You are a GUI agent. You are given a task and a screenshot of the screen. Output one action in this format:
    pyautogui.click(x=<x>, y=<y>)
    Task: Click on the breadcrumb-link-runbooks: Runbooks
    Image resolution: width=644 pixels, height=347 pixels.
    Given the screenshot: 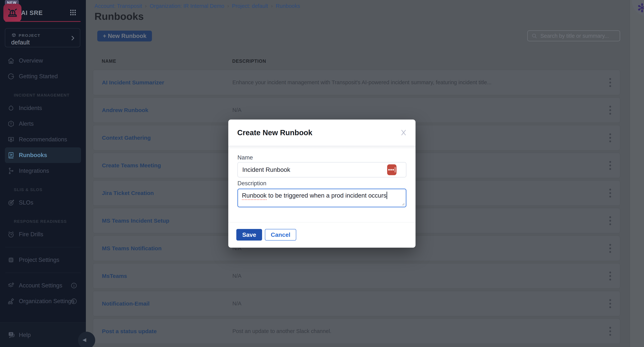 What is the action you would take?
    pyautogui.click(x=288, y=6)
    